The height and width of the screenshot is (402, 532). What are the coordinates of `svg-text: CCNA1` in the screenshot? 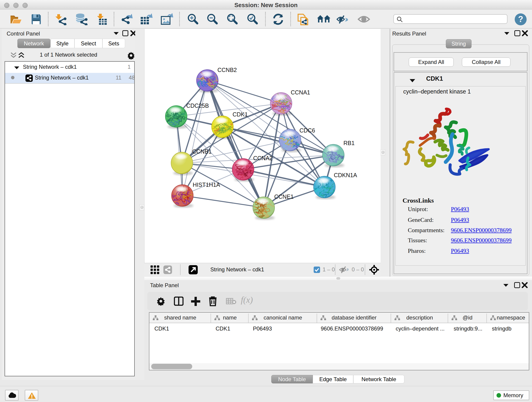 It's located at (301, 92).